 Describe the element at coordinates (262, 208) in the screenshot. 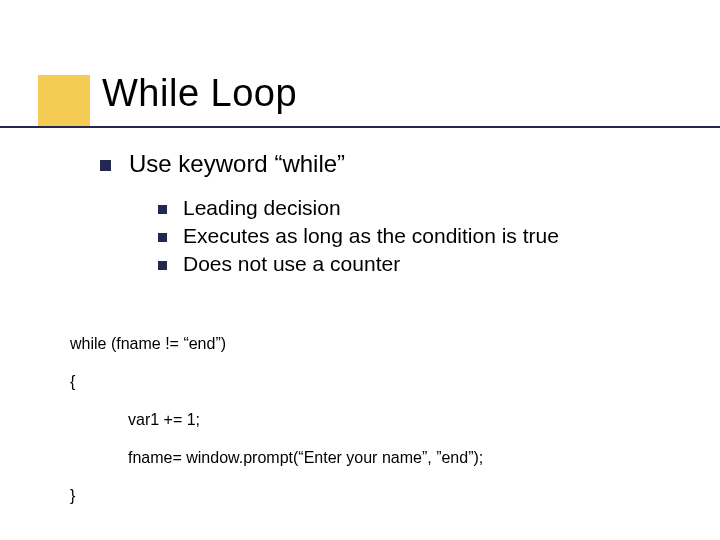

I see `bullet-text-lvl2: Leading decision` at that location.